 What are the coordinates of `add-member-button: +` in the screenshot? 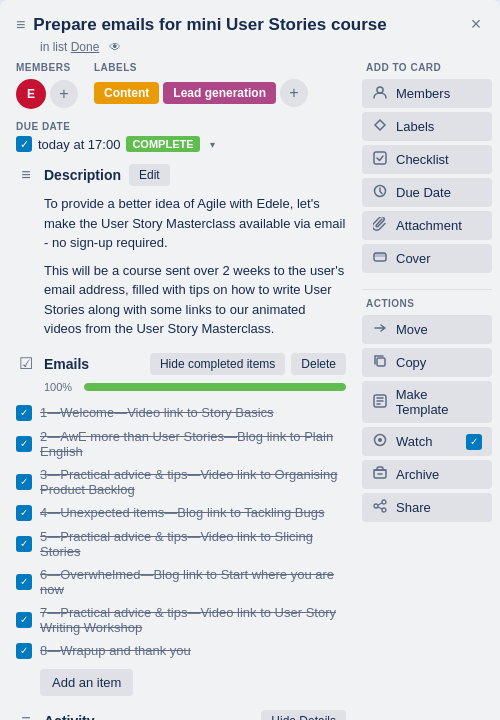 It's located at (64, 94).